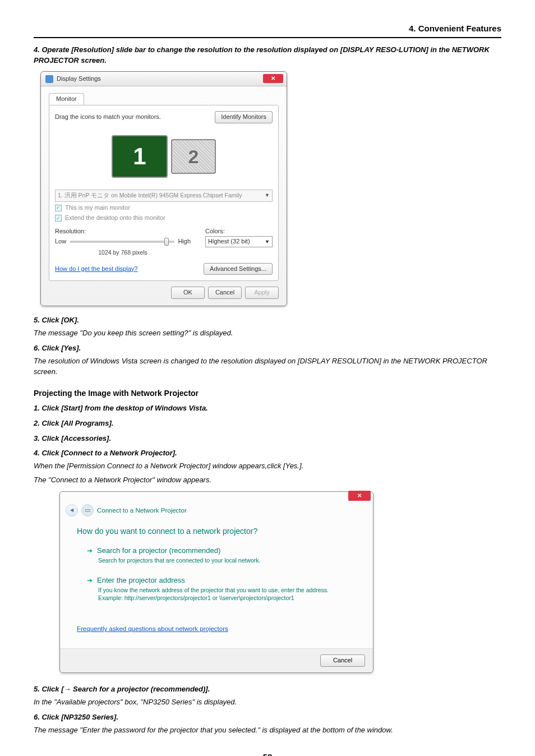 The image size is (535, 756). Describe the element at coordinates (142, 510) in the screenshot. I see `breadcrumb-title: Connect to a Network Projector` at that location.